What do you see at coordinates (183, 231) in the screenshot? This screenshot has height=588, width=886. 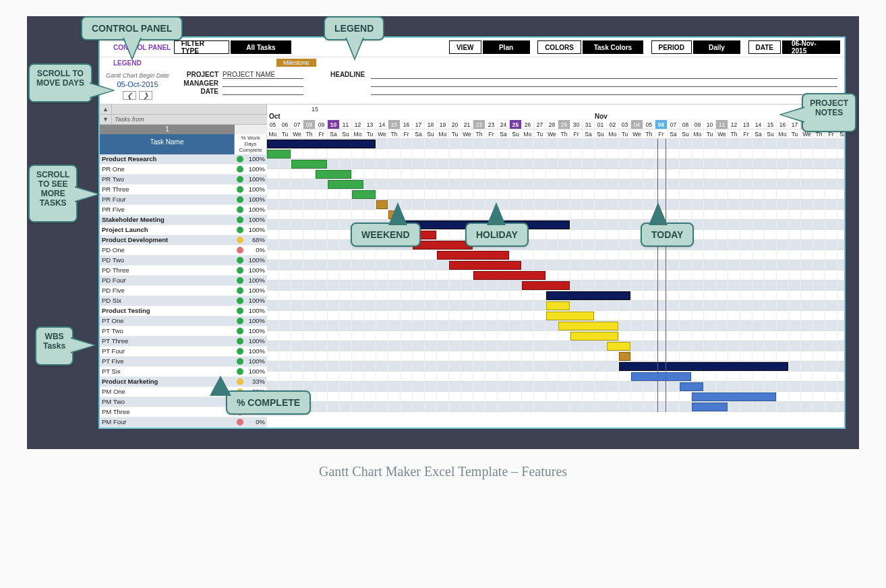 I see `task-row: Project Launch 100%` at bounding box center [183, 231].